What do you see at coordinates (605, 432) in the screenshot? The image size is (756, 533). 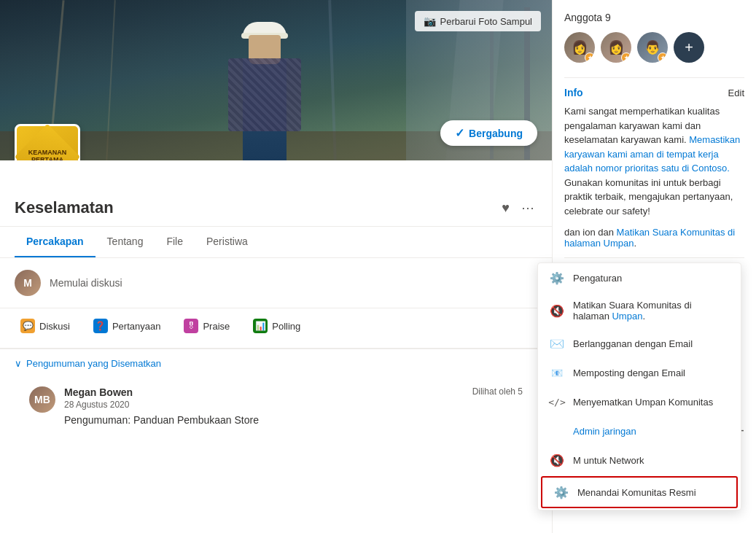 I see `menu-admin-label: Admin jaringan` at bounding box center [605, 432].